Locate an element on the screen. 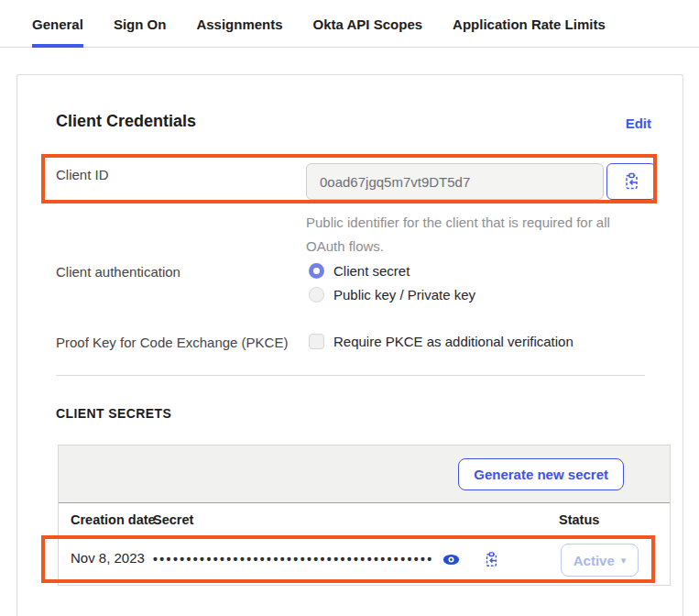 The width and height of the screenshot is (699, 616). section-divider is located at coordinates (350, 376).